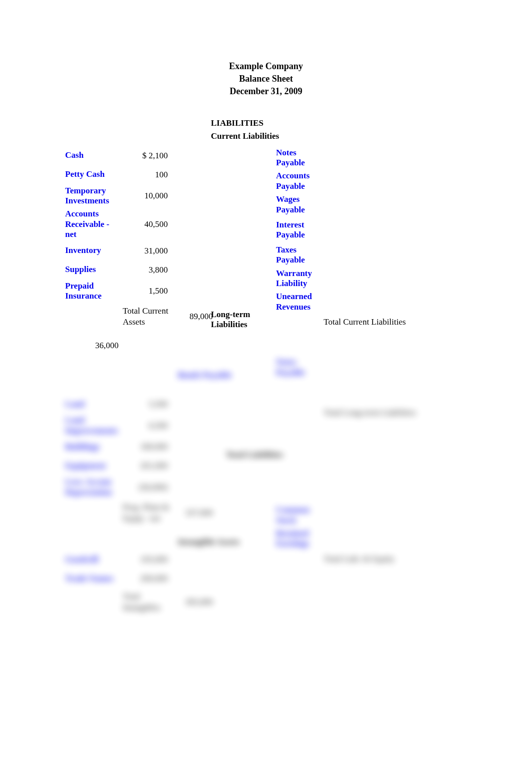 Image resolution: width=532 pixels, height=782 pixels. What do you see at coordinates (87, 224) in the screenshot?
I see `link-ar: Accounts Receivable - net` at bounding box center [87, 224].